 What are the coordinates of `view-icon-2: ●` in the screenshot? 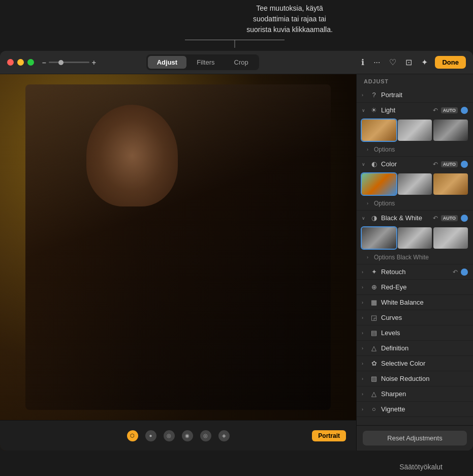 It's located at (151, 436).